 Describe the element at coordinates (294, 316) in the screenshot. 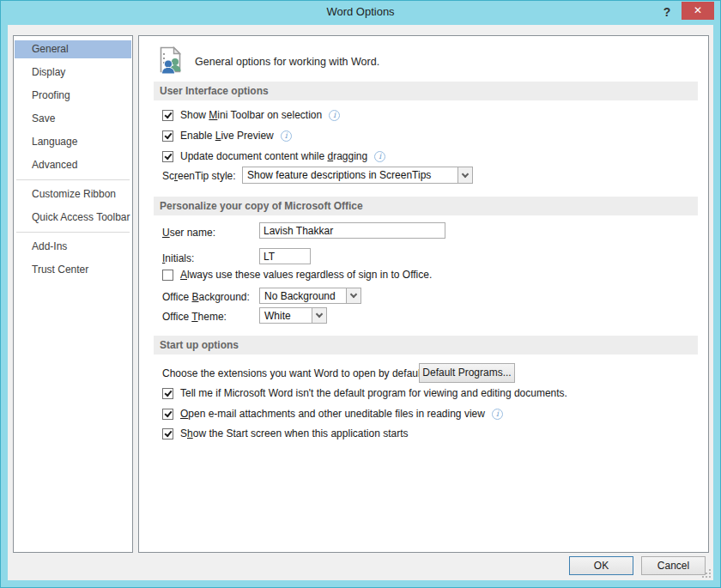

I see `office-theme-dropdown: White` at that location.